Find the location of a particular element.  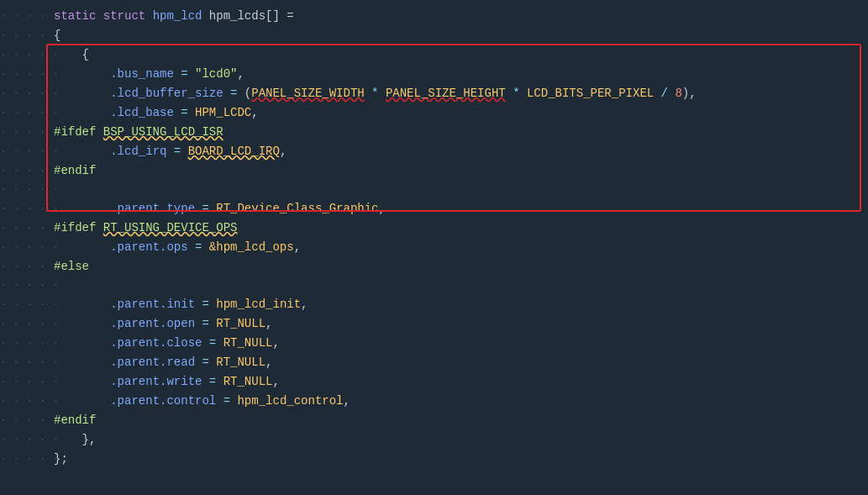

code-line: · · · · · { is located at coordinates (434, 55).